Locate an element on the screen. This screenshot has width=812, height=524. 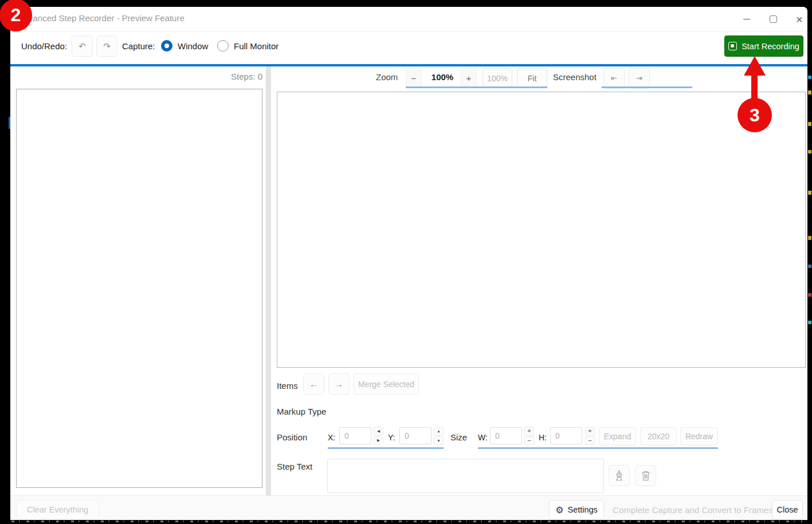
window-title: vanced Step Recorder - Preview Feature is located at coordinates (107, 18).